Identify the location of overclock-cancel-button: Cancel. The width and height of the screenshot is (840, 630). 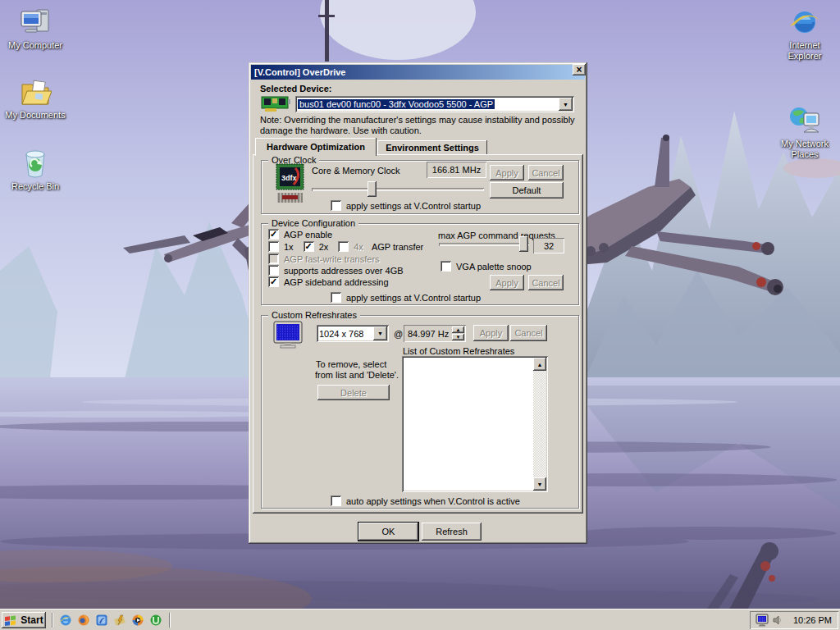
(546, 172).